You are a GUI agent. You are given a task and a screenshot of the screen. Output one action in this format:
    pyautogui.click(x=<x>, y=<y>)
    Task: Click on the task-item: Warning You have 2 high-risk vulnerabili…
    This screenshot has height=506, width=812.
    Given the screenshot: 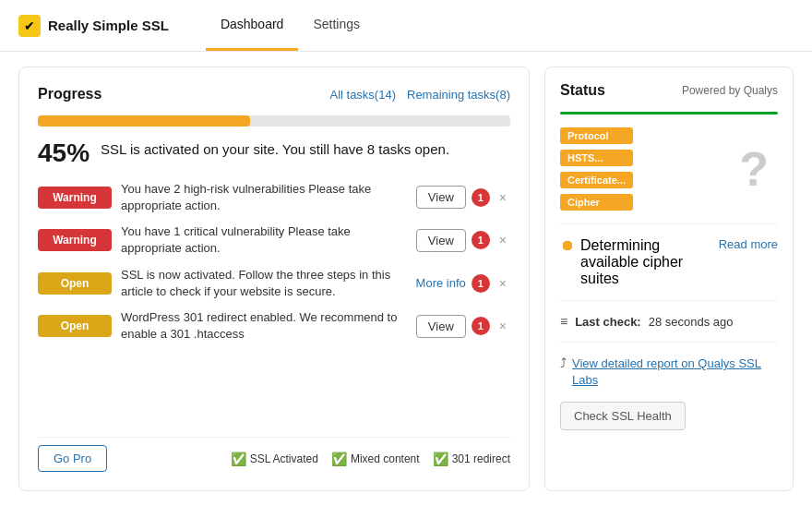 What is the action you would take?
    pyautogui.click(x=274, y=198)
    